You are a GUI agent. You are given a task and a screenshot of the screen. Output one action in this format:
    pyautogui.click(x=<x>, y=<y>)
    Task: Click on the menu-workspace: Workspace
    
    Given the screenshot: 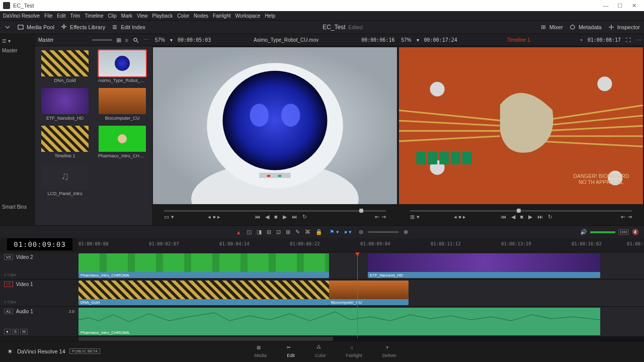 What is the action you would take?
    pyautogui.click(x=248, y=16)
    